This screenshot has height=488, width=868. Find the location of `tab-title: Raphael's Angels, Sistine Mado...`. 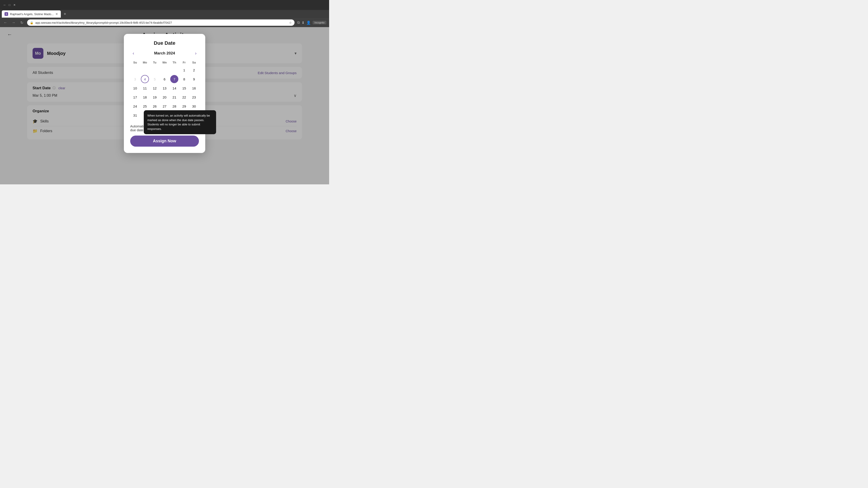

tab-title: Raphael's Angels, Sistine Mado... is located at coordinates (32, 14).